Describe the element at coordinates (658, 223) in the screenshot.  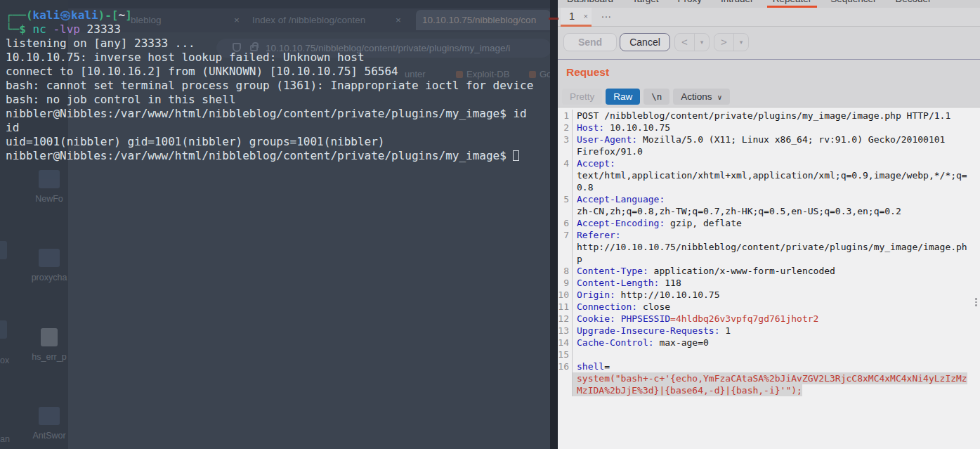
I see `request-line-text: Accept-Encoding: gzip, deflate` at that location.